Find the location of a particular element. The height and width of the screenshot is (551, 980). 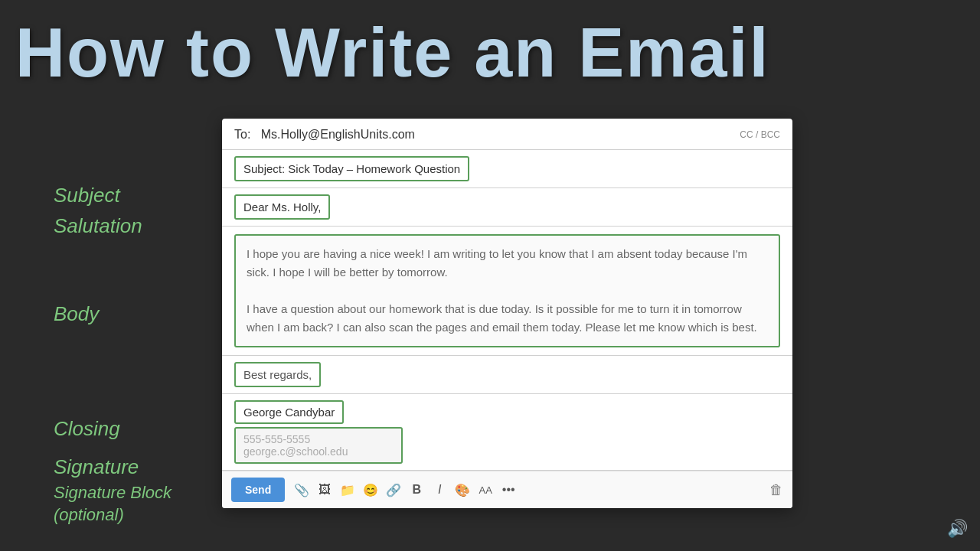

salutation-field: Dear Ms. Holly, is located at coordinates (282, 207).